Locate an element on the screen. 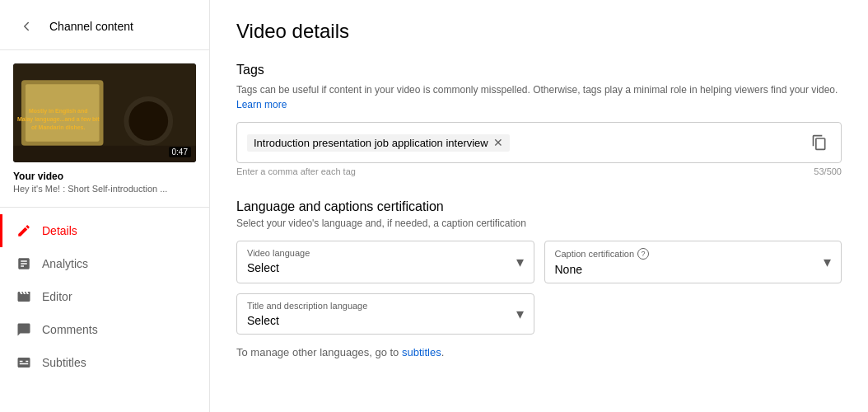 Image resolution: width=868 pixels, height=412 pixels. svg-text: of Mandarin dishes. is located at coordinates (58, 127).